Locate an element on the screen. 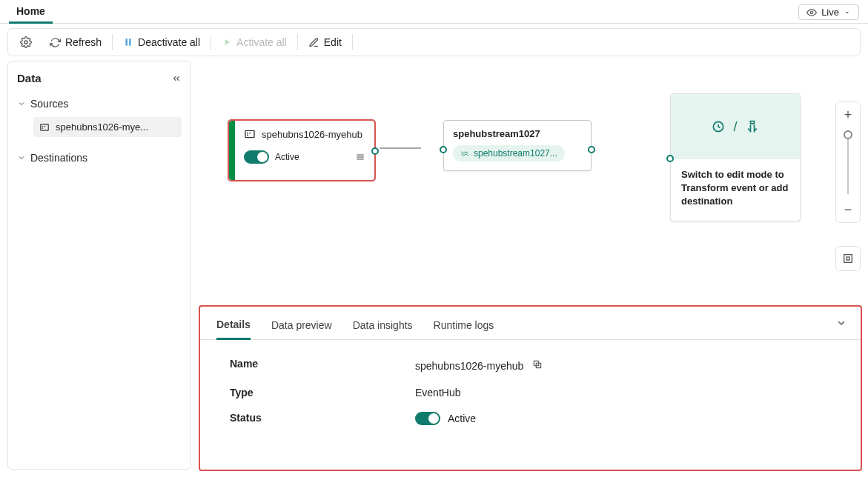 This screenshot has width=868, height=477. collapse-icon is located at coordinates (176, 79).